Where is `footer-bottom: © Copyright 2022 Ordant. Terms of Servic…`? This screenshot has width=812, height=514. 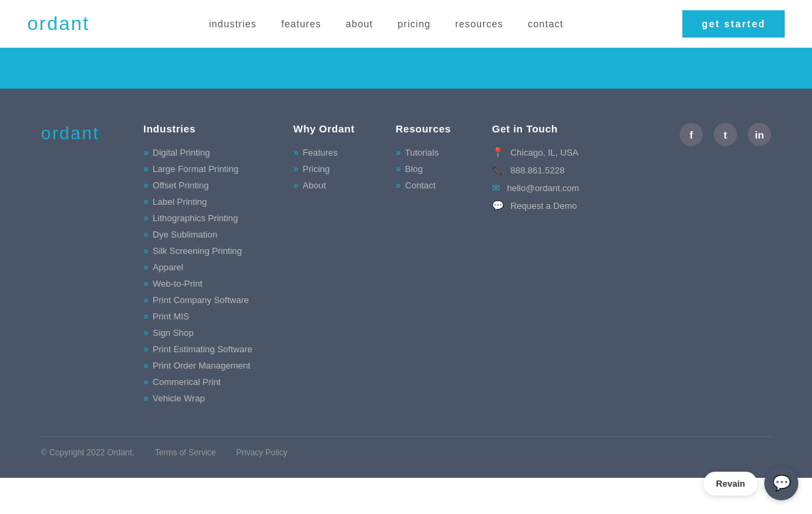 footer-bottom: © Copyright 2022 Ordant. Terms of Servic… is located at coordinates (406, 446).